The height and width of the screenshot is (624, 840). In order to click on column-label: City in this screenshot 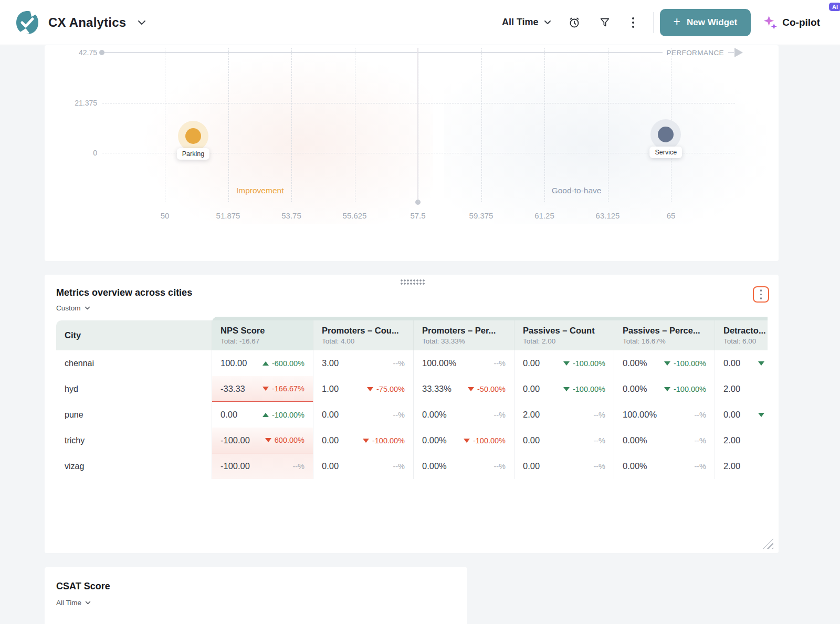, I will do `click(134, 335)`.